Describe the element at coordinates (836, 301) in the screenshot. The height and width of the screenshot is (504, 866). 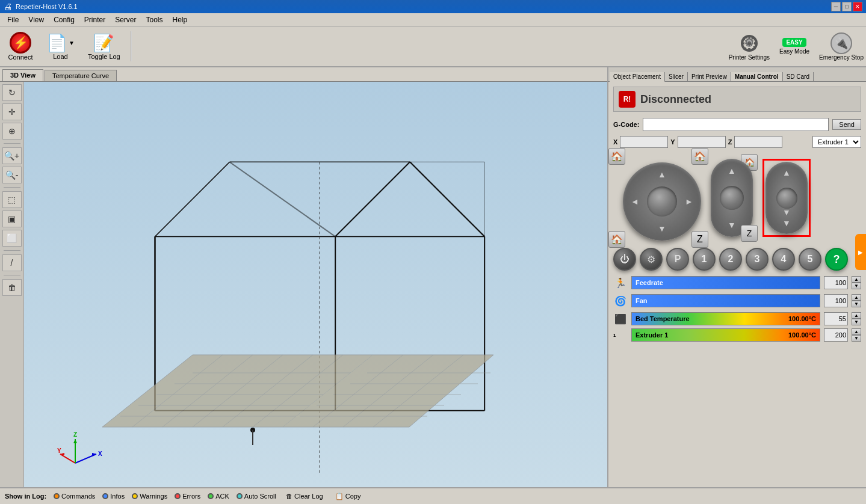
I see `fan-value-input` at that location.